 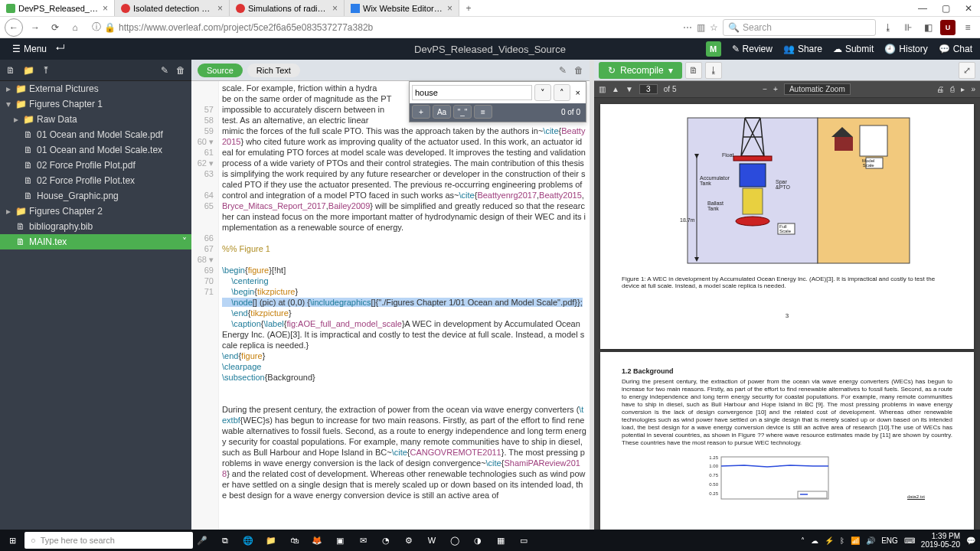 What do you see at coordinates (472, 93) in the screenshot?
I see `find-input` at bounding box center [472, 93].